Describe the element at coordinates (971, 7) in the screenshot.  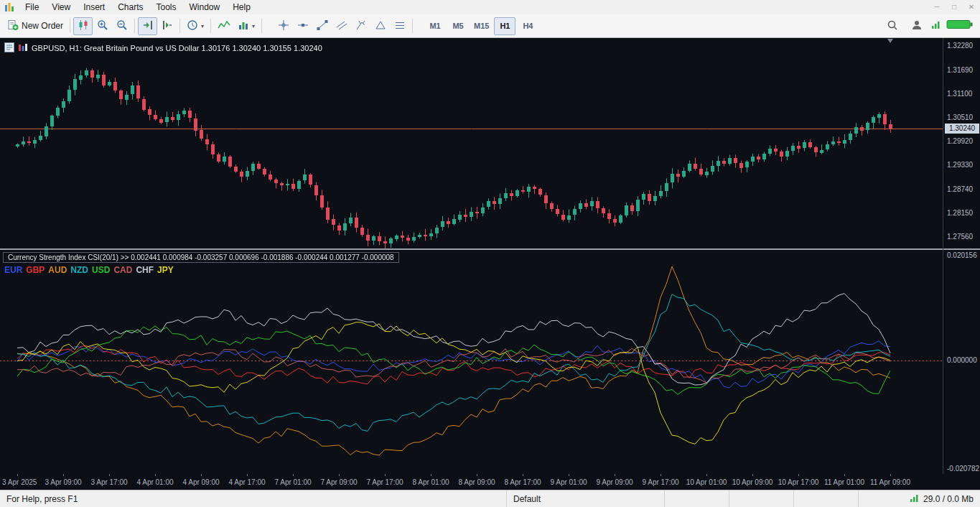
I see `close-button: ✕` at that location.